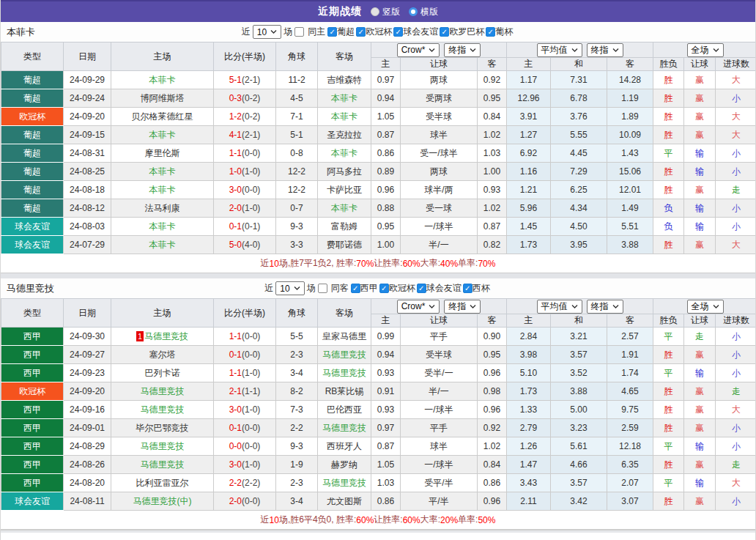  Describe the element at coordinates (236, 446) in the screenshot. I see `fulltime-score: 0-0` at that location.